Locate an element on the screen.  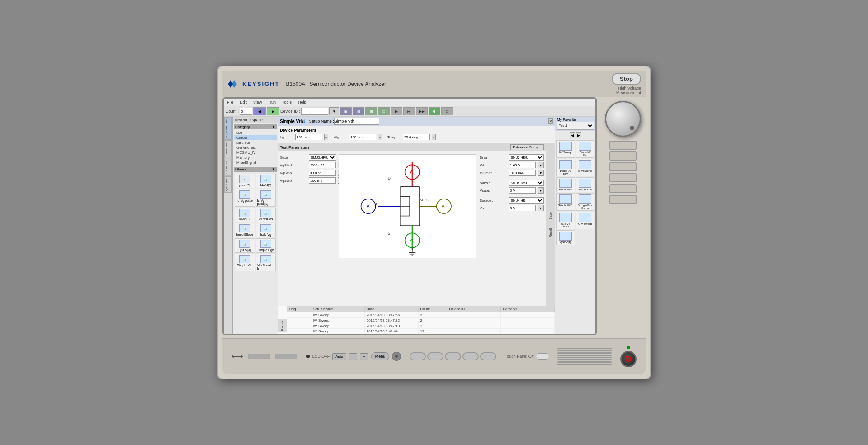
fav-item: Simple Vth1 is located at coordinates (566, 202).